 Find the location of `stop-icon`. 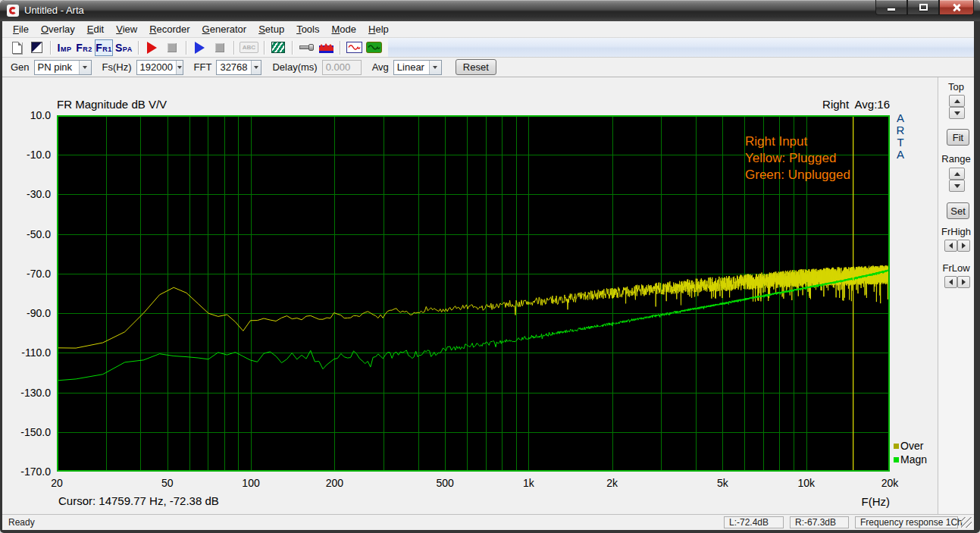

stop-icon is located at coordinates (172, 48).